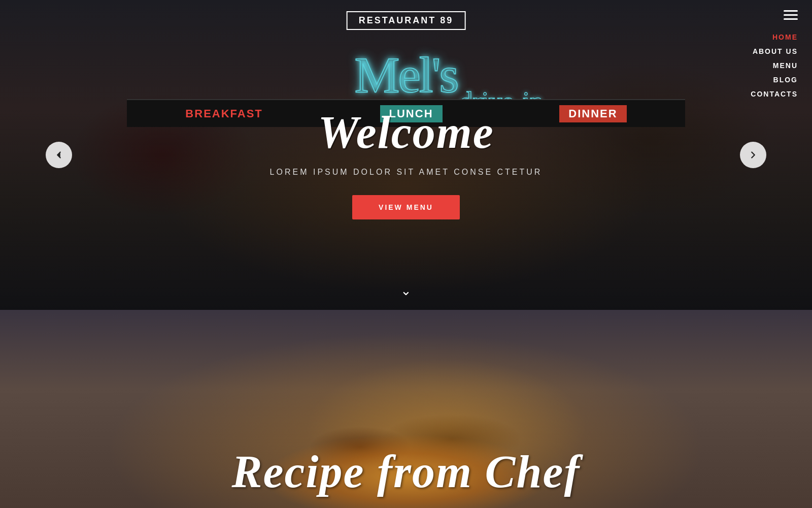  I want to click on nav-menu: MENU, so click(786, 66).